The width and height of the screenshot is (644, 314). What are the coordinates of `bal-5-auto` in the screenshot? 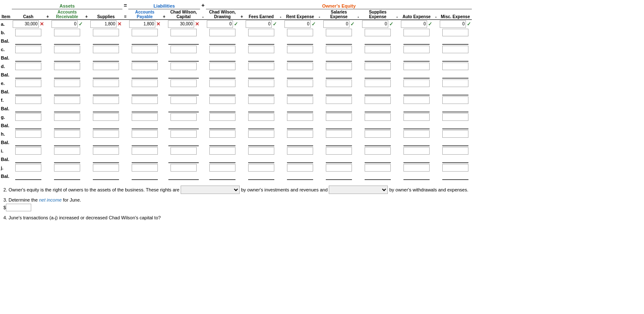 It's located at (417, 109).